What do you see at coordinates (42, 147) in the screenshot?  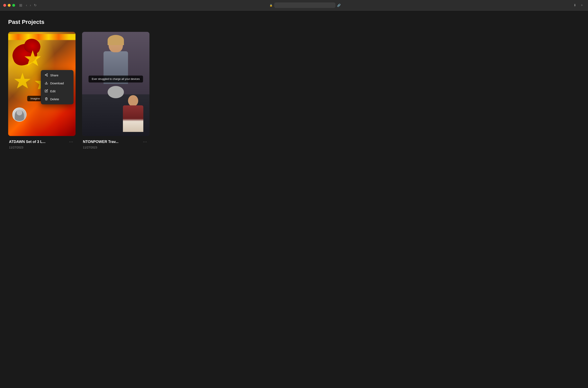 I see `card1-date: 11/27/2023` at bounding box center [42, 147].